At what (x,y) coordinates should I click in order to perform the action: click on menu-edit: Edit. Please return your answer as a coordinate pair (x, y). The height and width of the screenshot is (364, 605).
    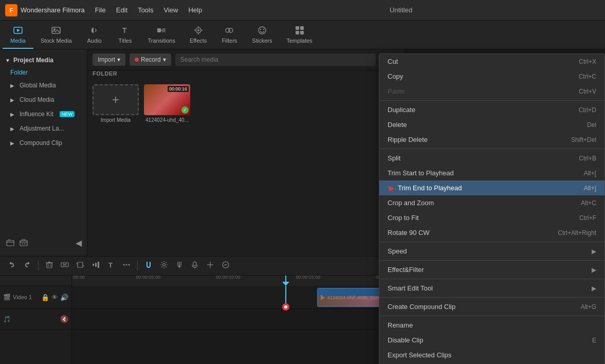
    Looking at the image, I should click on (122, 10).